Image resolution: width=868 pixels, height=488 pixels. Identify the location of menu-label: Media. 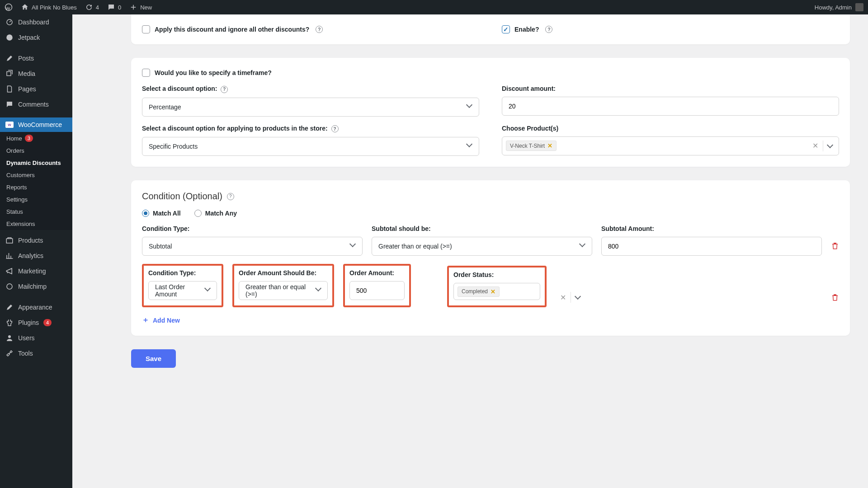
(27, 74).